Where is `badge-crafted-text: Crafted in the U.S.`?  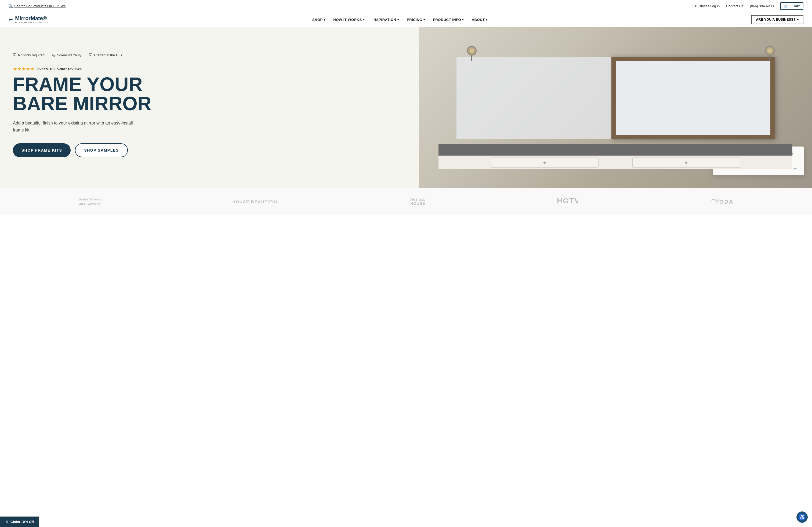
badge-crafted-text: Crafted in the U.S. is located at coordinates (108, 55).